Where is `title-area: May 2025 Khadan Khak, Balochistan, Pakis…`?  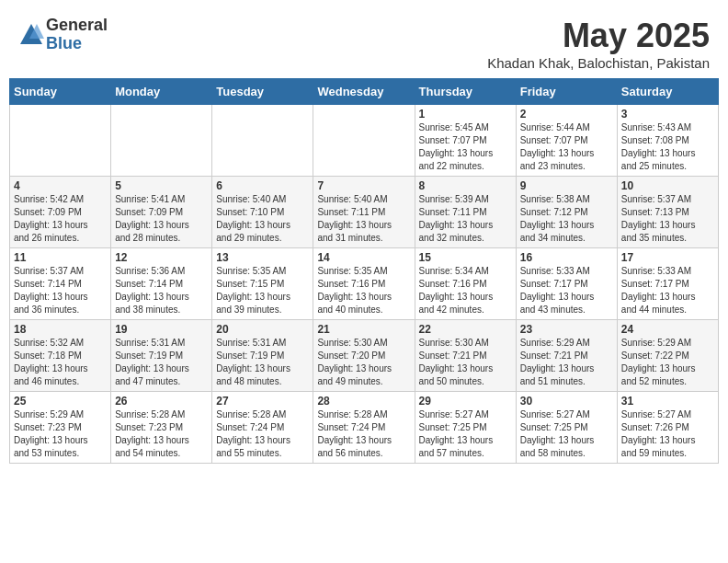 title-area: May 2025 Khadan Khak, Balochistan, Pakis… is located at coordinates (598, 44).